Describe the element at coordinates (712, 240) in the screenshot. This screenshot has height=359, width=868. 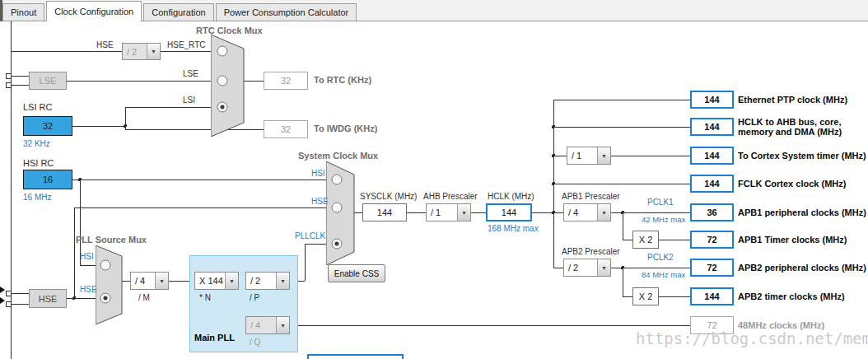
I see `apb1-timer-value-box: 72` at that location.